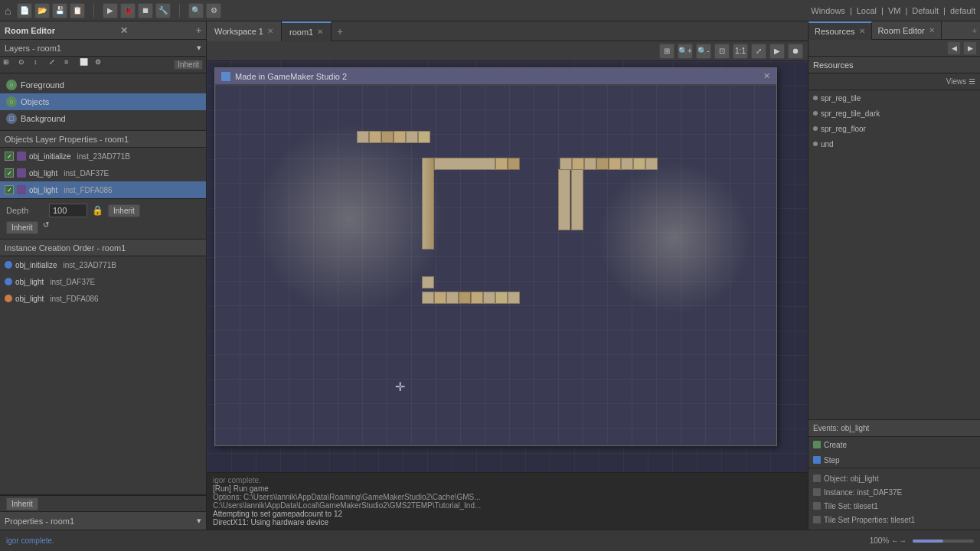 The image size is (980, 551). Describe the element at coordinates (24, 11) in the screenshot. I see `new-file-button: 📄` at that location.